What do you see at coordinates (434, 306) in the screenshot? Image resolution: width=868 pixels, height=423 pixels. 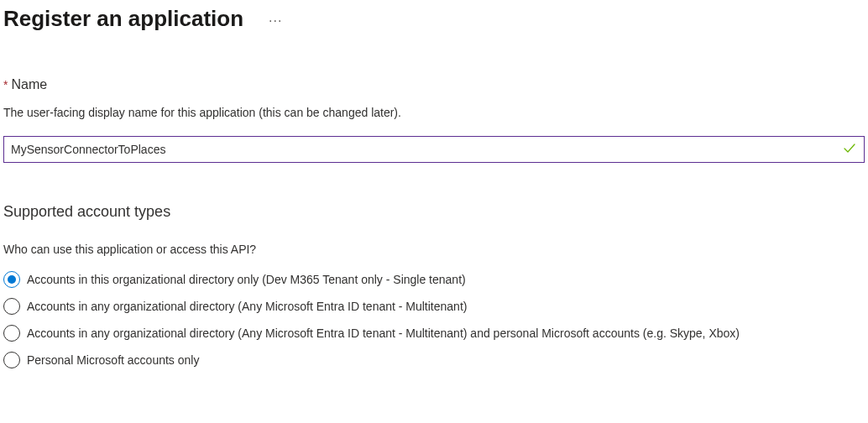 I see `account-type-option-multitenant: Accounts in any organizational directory…` at bounding box center [434, 306].